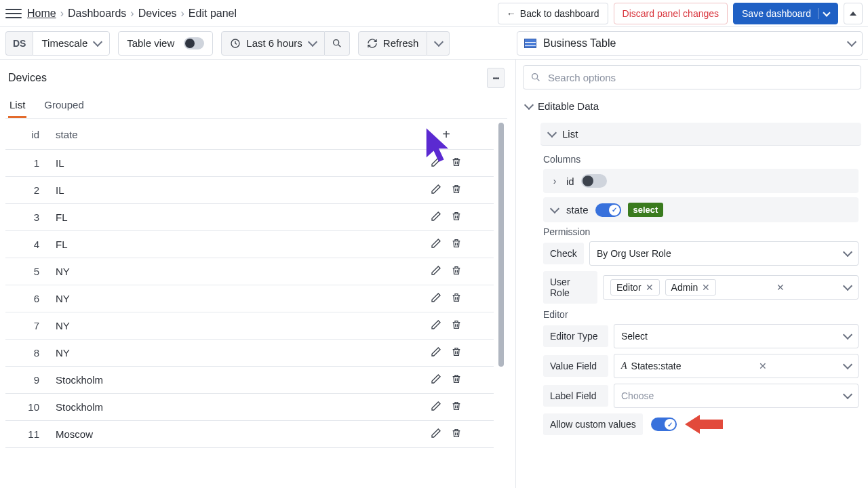 The height and width of the screenshot is (488, 868). Describe the element at coordinates (736, 396) in the screenshot. I see `label-field-select: Choose` at that location.